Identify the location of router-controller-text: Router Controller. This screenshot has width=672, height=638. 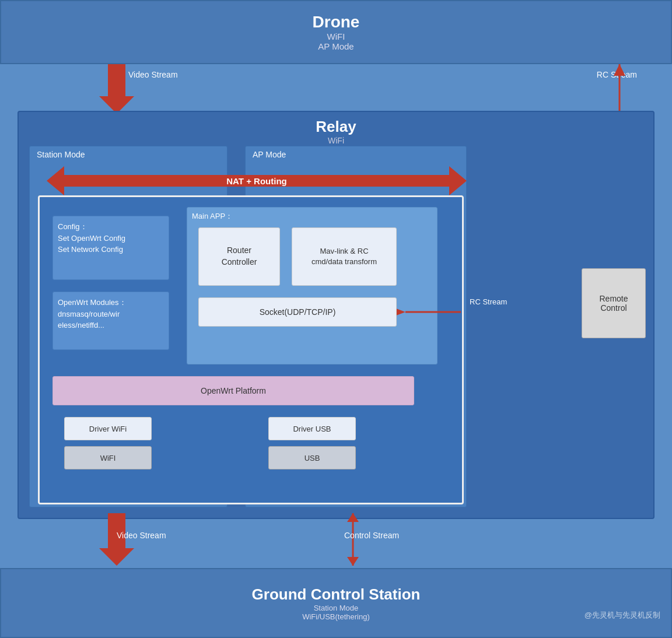
(239, 257).